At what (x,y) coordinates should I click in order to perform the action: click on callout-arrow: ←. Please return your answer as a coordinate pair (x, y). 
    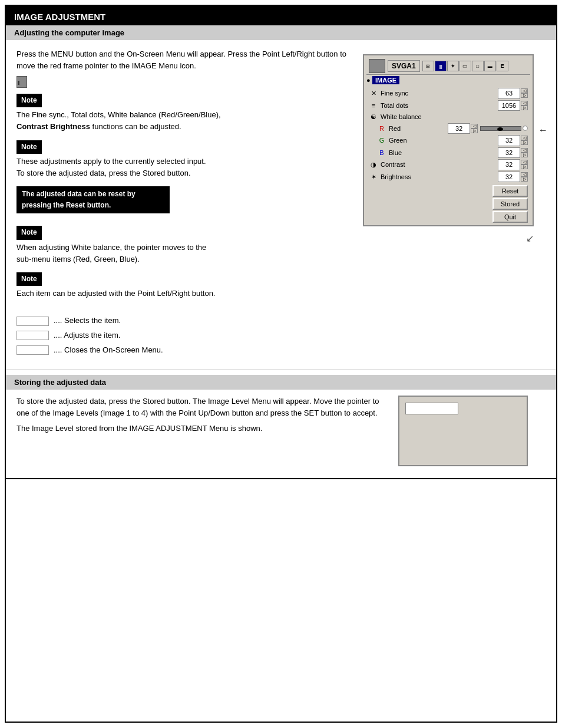
    Looking at the image, I should click on (543, 130).